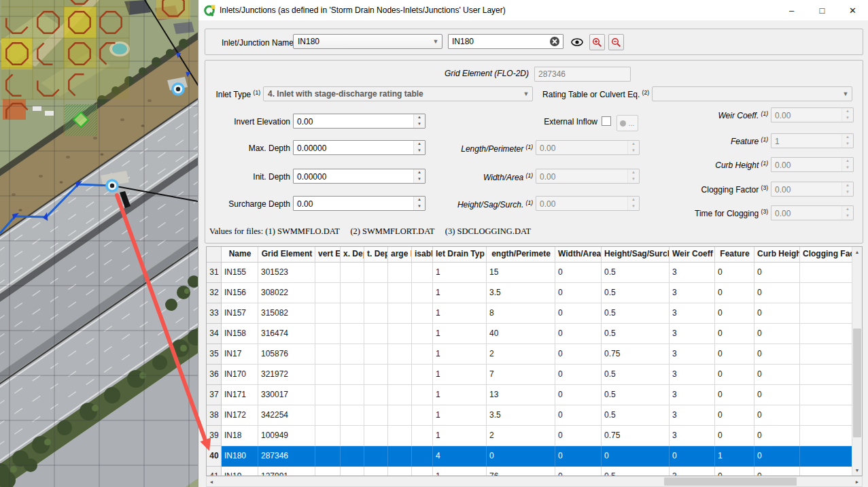 The image size is (868, 487). What do you see at coordinates (287, 273) in the screenshot?
I see `table-cell: 301523` at bounding box center [287, 273].